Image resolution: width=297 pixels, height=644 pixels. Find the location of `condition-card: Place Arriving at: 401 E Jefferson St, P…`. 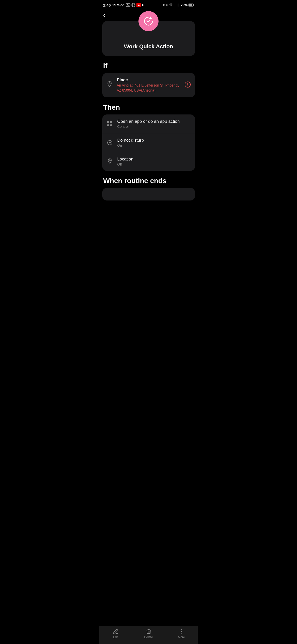

condition-card: Place Arriving at: 401 E Jefferson St, P… is located at coordinates (149, 85).